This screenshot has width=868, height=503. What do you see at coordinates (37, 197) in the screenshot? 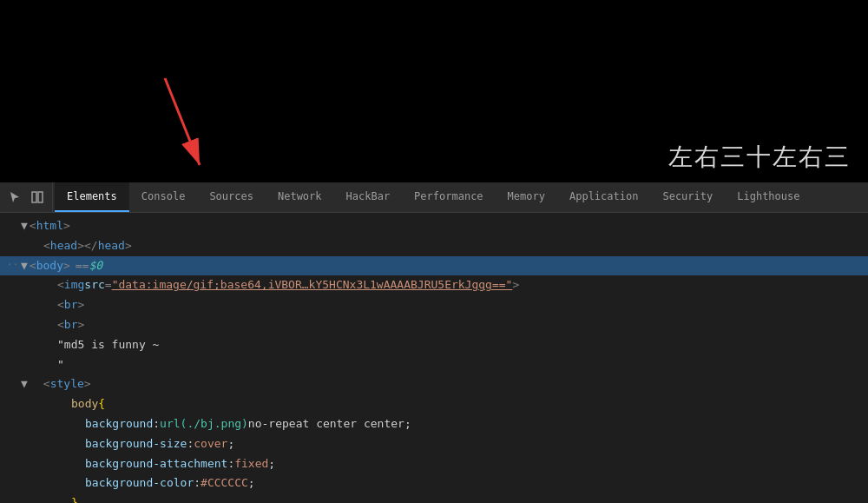
I see `layout-icon` at bounding box center [37, 197].